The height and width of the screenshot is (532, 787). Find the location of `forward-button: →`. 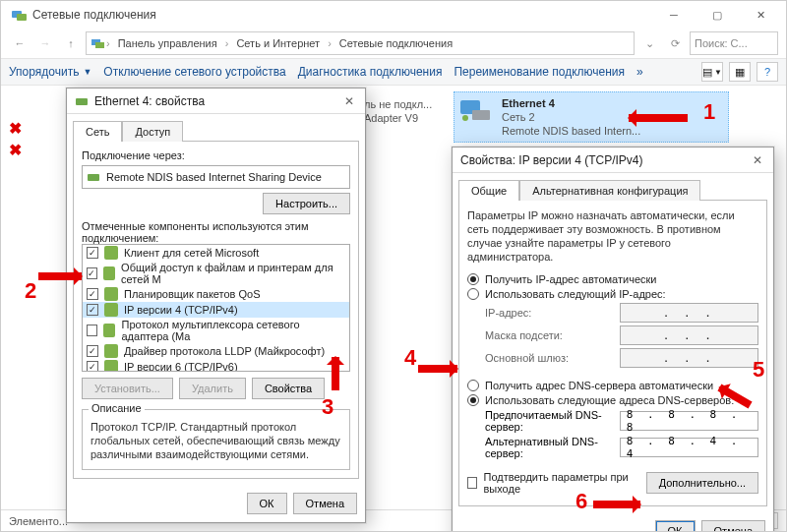

forward-button: → is located at coordinates (45, 43).